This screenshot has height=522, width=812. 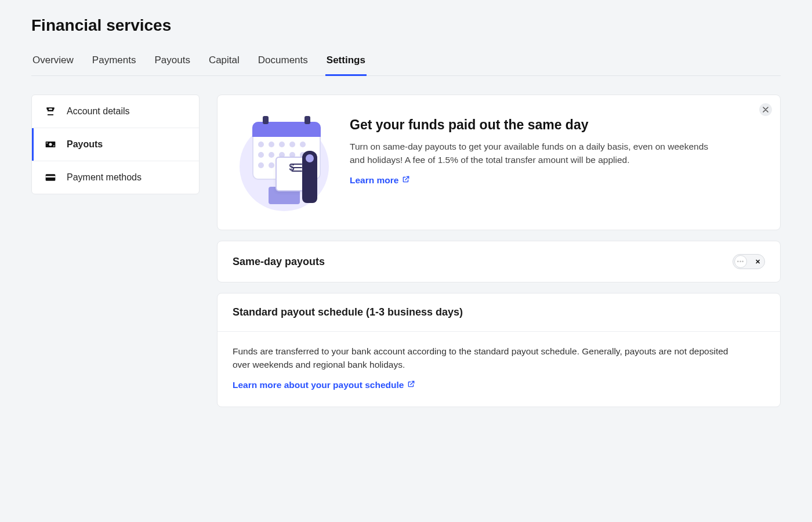 What do you see at coordinates (115, 145) in the screenshot?
I see `sidebar-item-payouts: Payouts` at bounding box center [115, 145].